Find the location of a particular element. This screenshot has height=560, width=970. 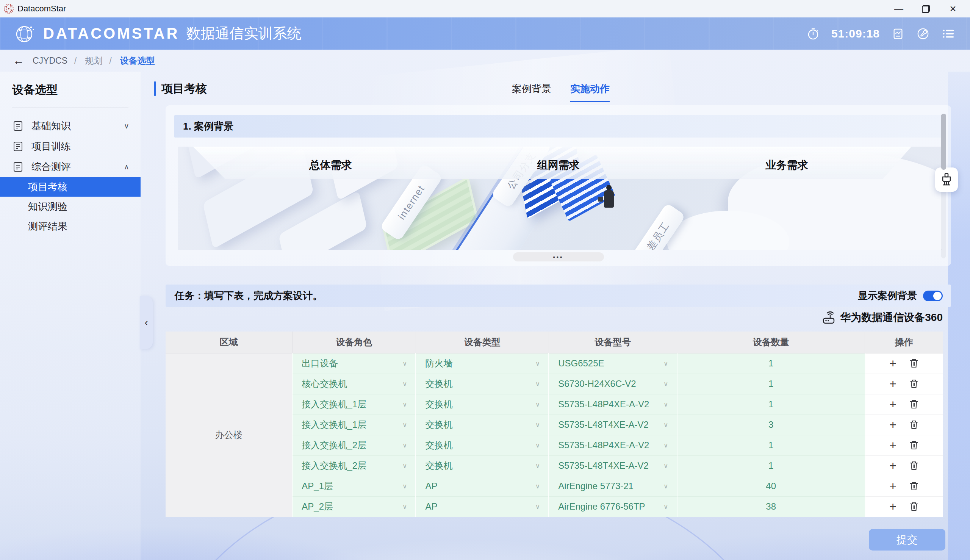

report-icon is located at coordinates (898, 34).